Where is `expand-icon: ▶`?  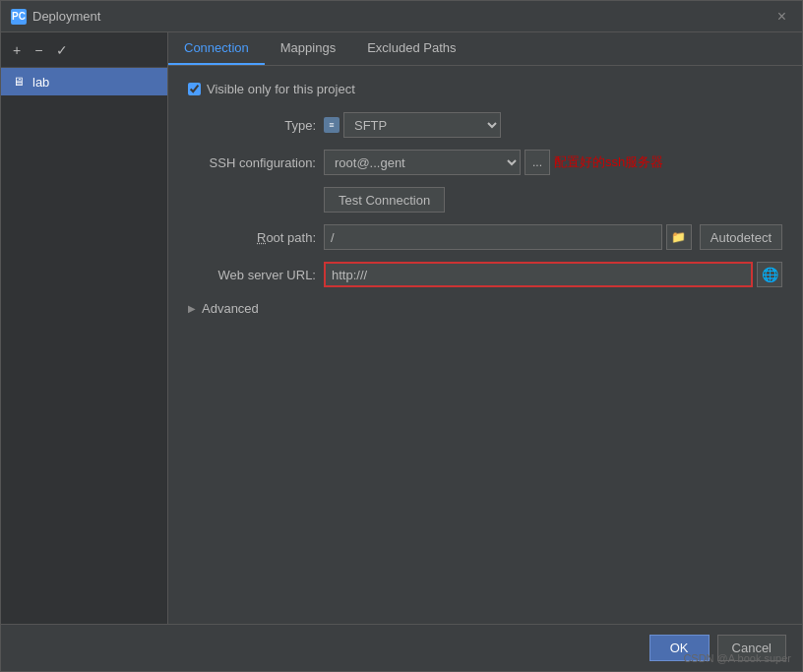
expand-icon: ▶ is located at coordinates (192, 309).